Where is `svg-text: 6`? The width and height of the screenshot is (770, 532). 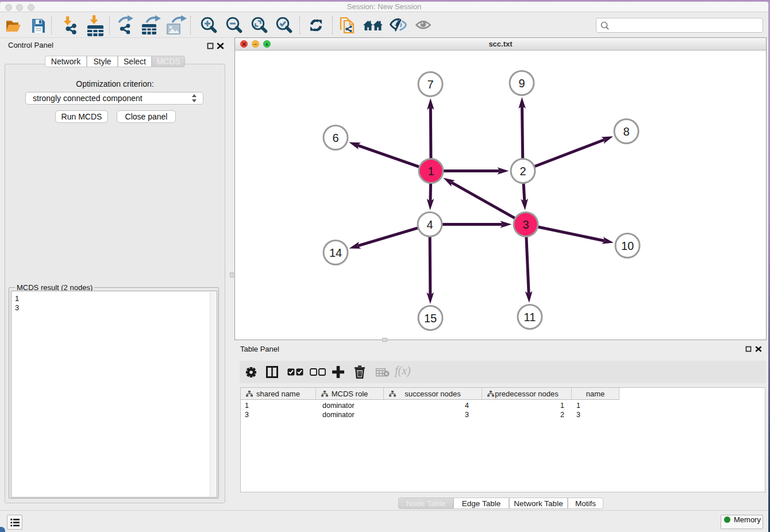
svg-text: 6 is located at coordinates (336, 138).